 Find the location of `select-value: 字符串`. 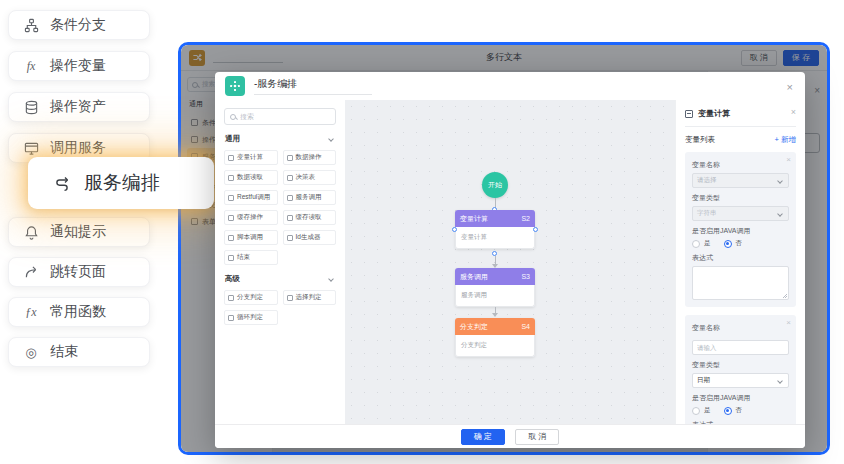

select-value: 字符串 is located at coordinates (707, 214).